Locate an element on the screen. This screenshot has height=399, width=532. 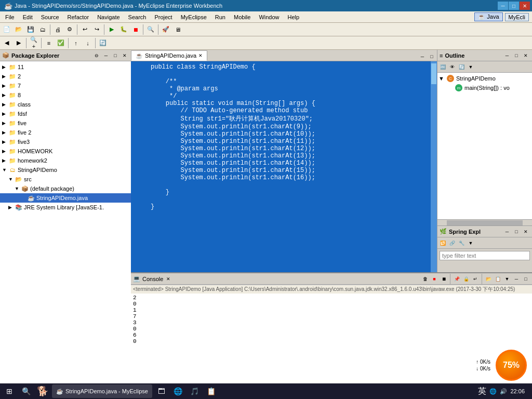
tree-item-five: ▶ 📁 five is located at coordinates (65, 123).